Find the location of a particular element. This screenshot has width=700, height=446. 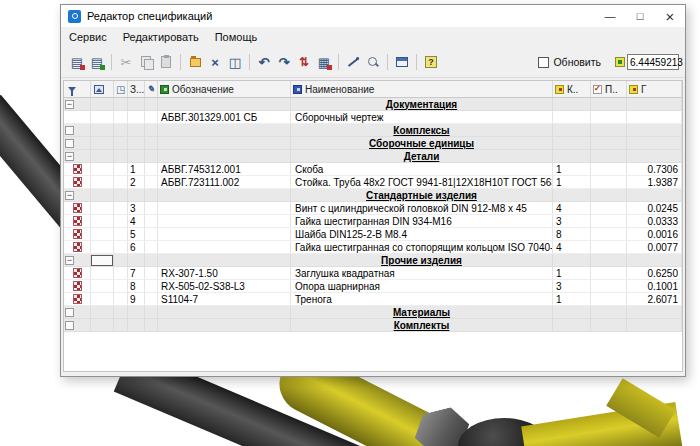

insert-template-button: ◫ is located at coordinates (235, 62).